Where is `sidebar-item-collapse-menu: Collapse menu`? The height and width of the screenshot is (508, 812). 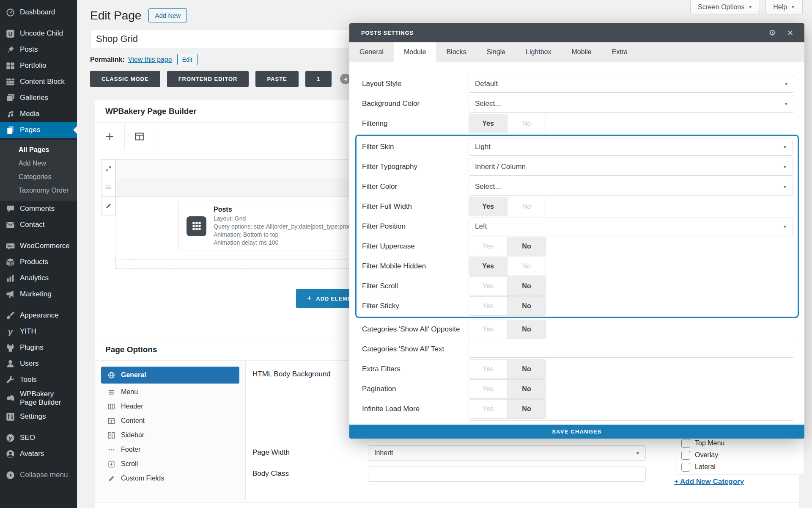
sidebar-item-collapse-menu: Collapse menu is located at coordinates (38, 475).